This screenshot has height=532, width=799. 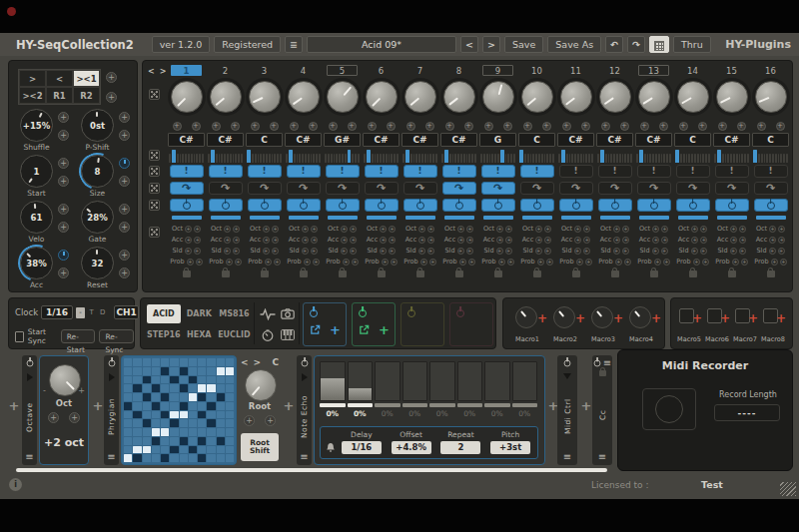 What do you see at coordinates (314, 126) in the screenshot?
I see `step-inc-button: +` at bounding box center [314, 126].